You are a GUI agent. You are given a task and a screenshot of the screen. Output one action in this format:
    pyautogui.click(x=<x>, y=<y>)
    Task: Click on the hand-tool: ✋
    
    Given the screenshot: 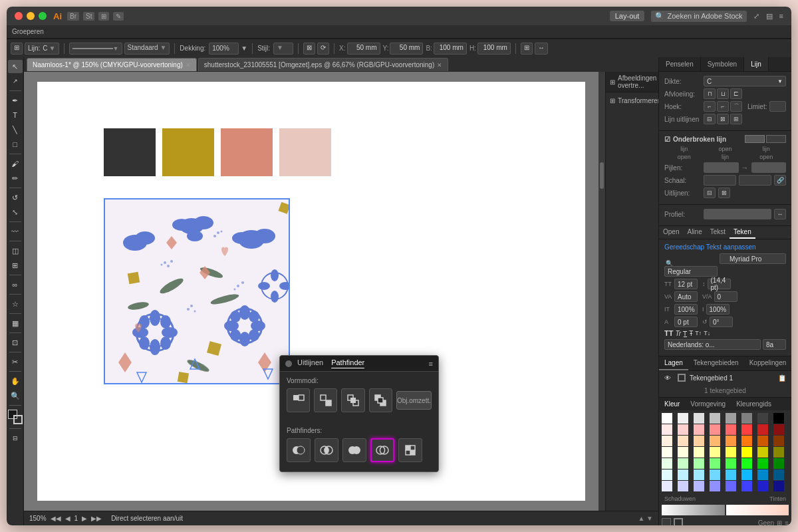 What is the action you would take?
    pyautogui.click(x=15, y=381)
    